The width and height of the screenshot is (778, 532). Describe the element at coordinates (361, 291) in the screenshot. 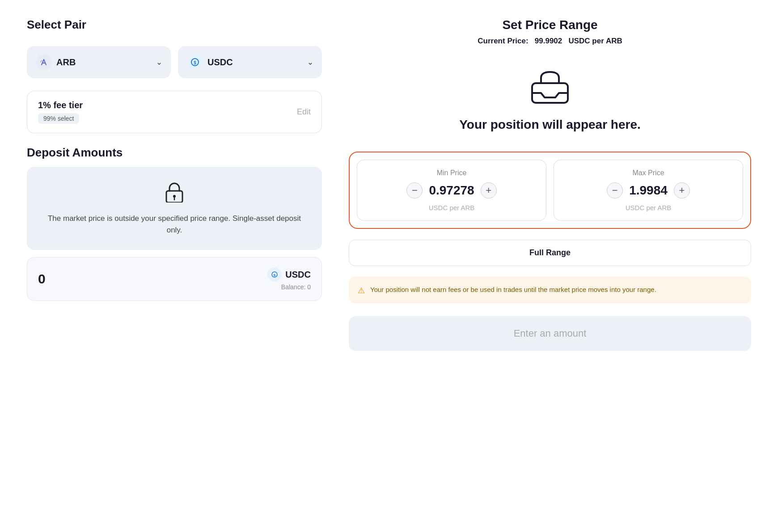

I see `warning-triangle-icon: ⚠` at that location.